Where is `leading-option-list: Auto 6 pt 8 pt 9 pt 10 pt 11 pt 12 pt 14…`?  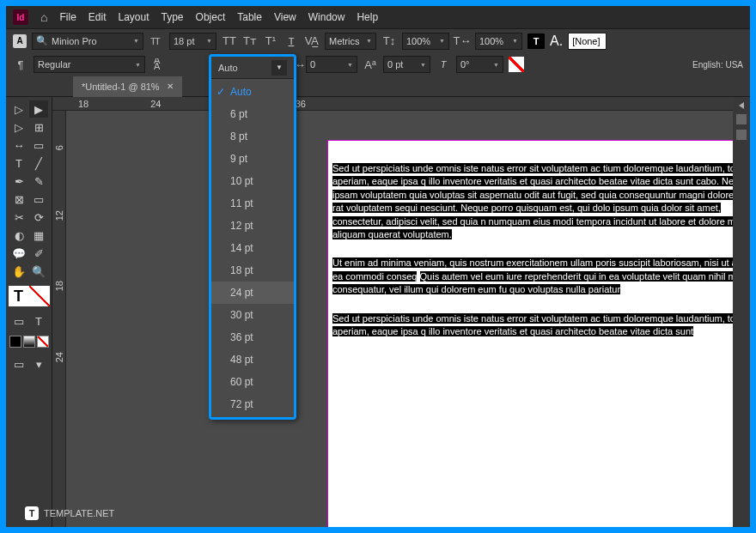
leading-option-list: Auto 6 pt 8 pt 9 pt 10 pt 11 pt 12 pt 14… is located at coordinates (253, 248).